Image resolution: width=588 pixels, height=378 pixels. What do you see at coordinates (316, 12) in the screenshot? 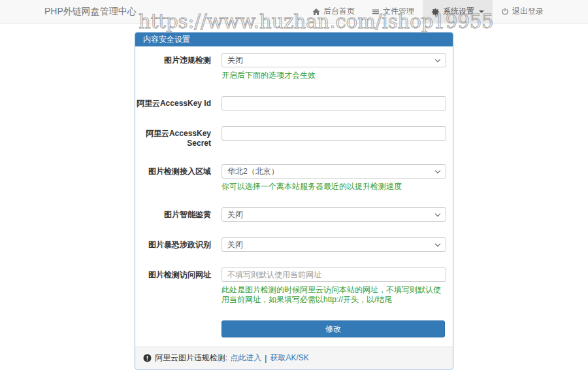
I see `home-icon` at bounding box center [316, 12].